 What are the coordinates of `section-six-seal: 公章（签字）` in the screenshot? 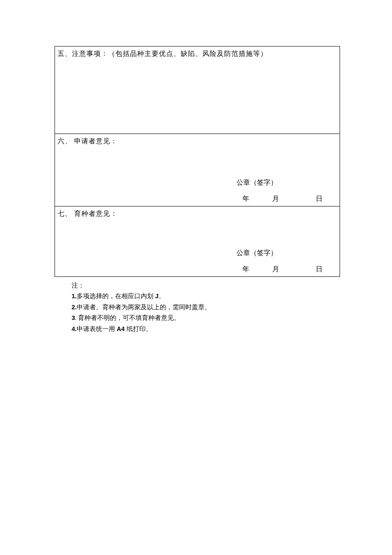 It's located at (257, 183).